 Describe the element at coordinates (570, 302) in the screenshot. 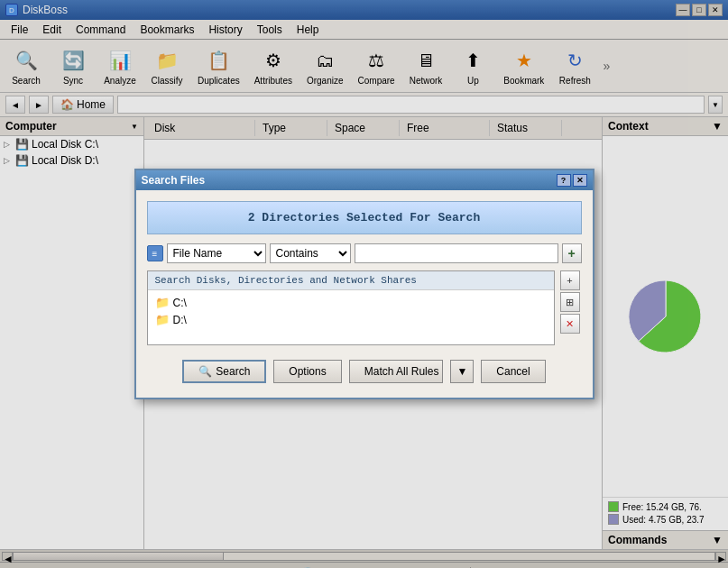

I see `dir-side-buttons: + ⊞ ✕` at that location.